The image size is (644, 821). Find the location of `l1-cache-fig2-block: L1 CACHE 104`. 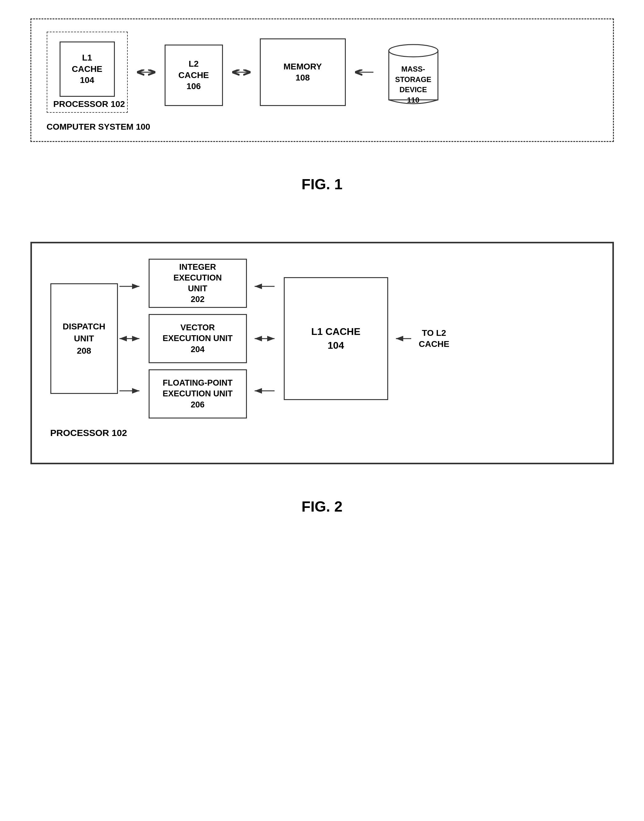

l1-cache-fig2-block: L1 CACHE 104 is located at coordinates (336, 339).